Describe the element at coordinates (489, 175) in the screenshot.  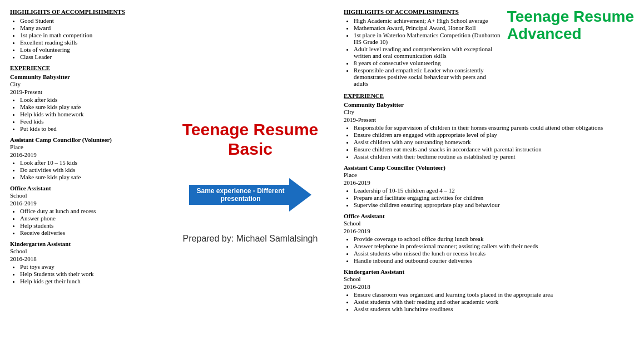
I see `job-location: Place` at that location.